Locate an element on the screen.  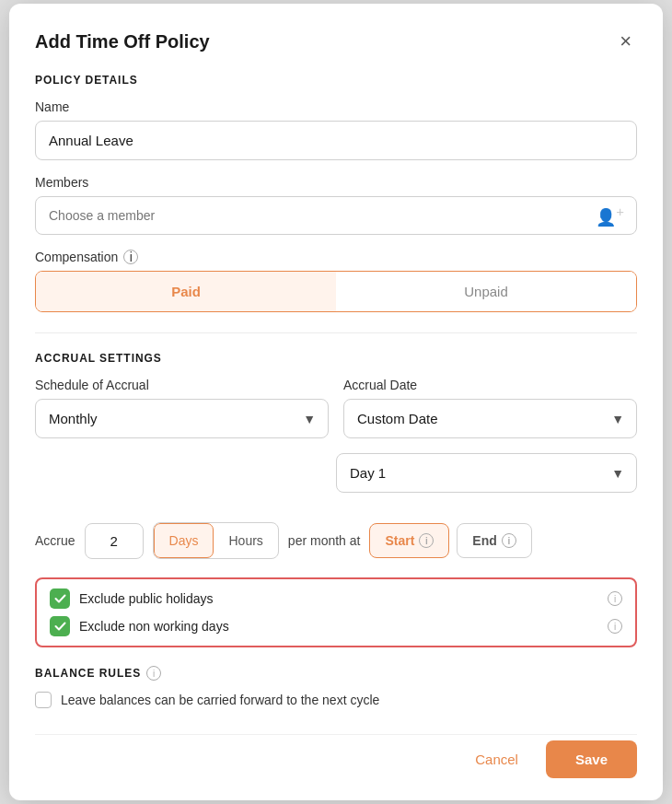
accrue-number-input is located at coordinates (114, 542).